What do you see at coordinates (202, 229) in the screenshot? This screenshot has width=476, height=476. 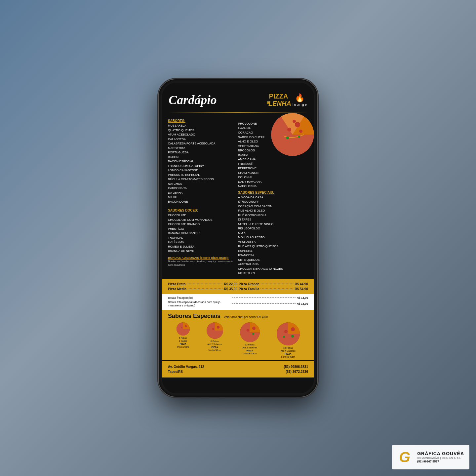 I see `doce-item: PRESTÍGIO` at bounding box center [202, 229].